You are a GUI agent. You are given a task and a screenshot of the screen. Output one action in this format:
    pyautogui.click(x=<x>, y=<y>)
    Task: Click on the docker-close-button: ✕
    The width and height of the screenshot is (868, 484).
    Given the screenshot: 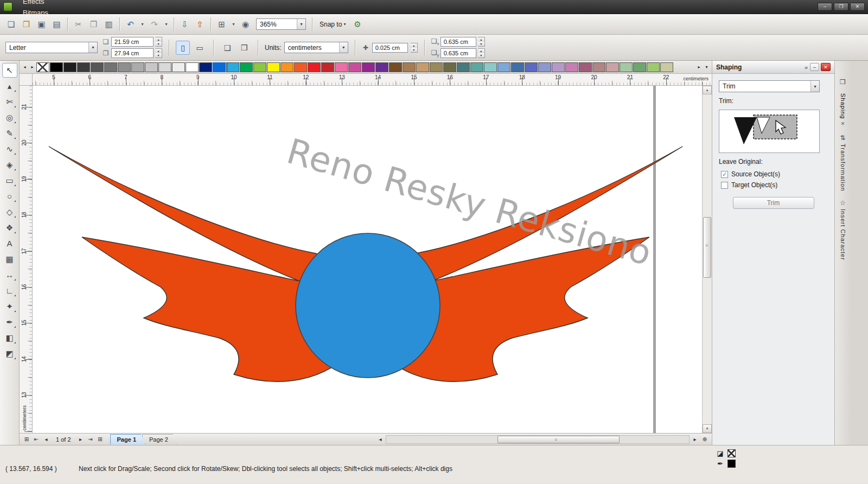 What is the action you would take?
    pyautogui.click(x=826, y=67)
    